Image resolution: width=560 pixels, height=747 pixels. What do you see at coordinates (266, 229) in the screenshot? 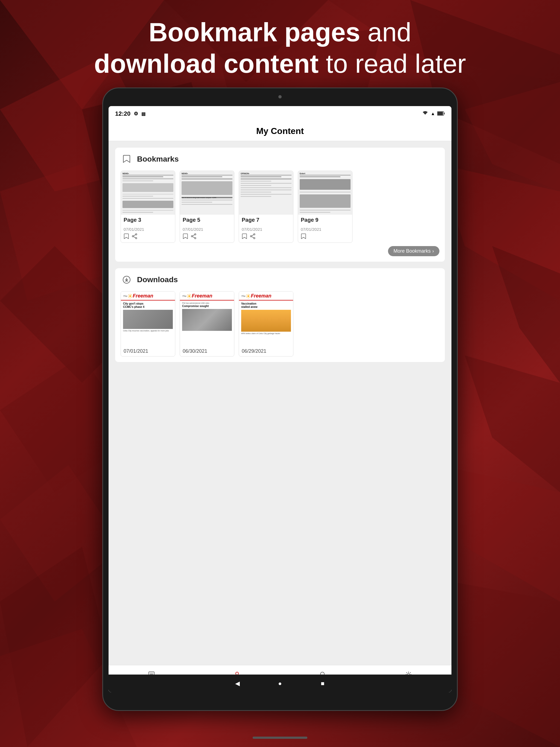
I see `bookmark-date-3: 07/01/2021` at bounding box center [266, 229].